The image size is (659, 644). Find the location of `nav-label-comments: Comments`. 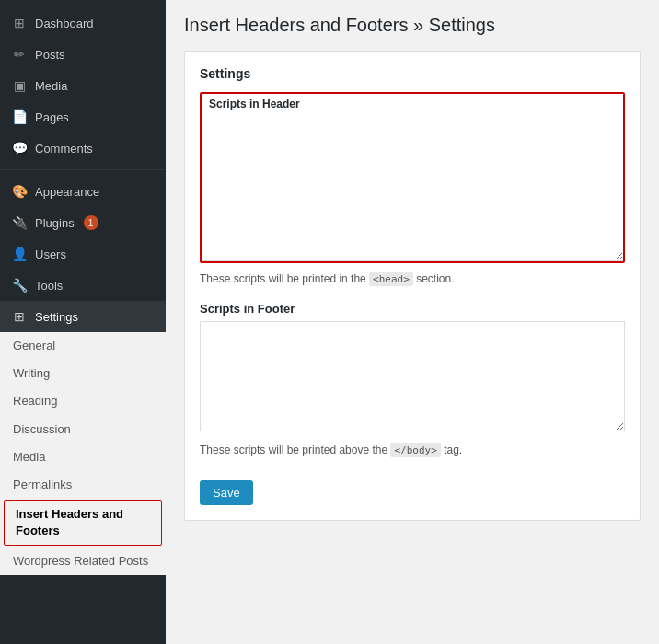

nav-label-comments: Comments is located at coordinates (64, 149).